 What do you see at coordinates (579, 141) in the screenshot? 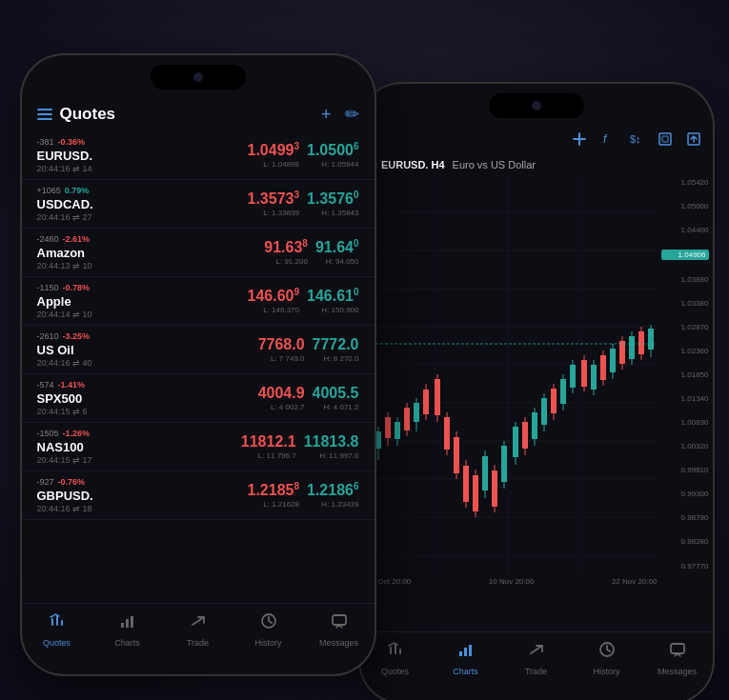
I see `chart-tool-plus` at bounding box center [579, 141].